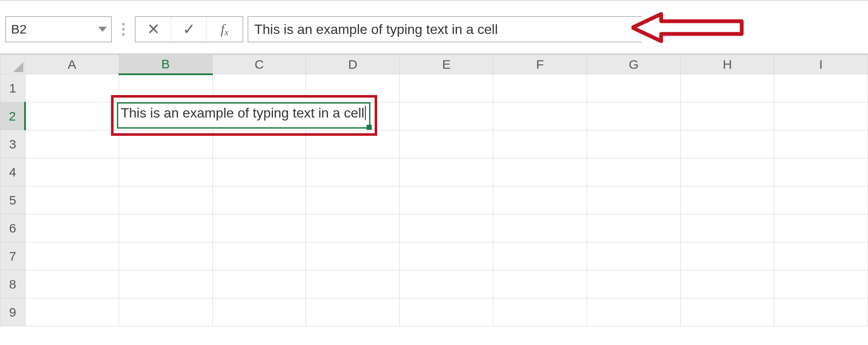  I want to click on cell-G3, so click(634, 144).